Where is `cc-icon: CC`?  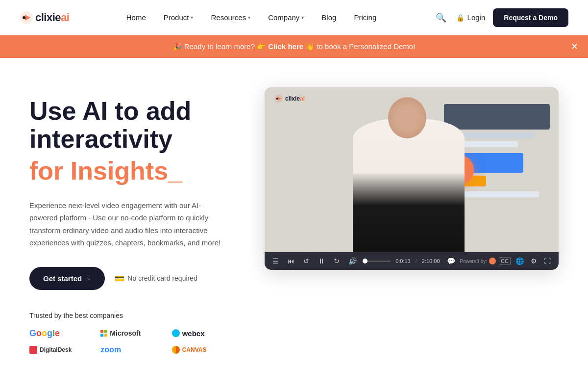
cc-icon: CC is located at coordinates (505, 261).